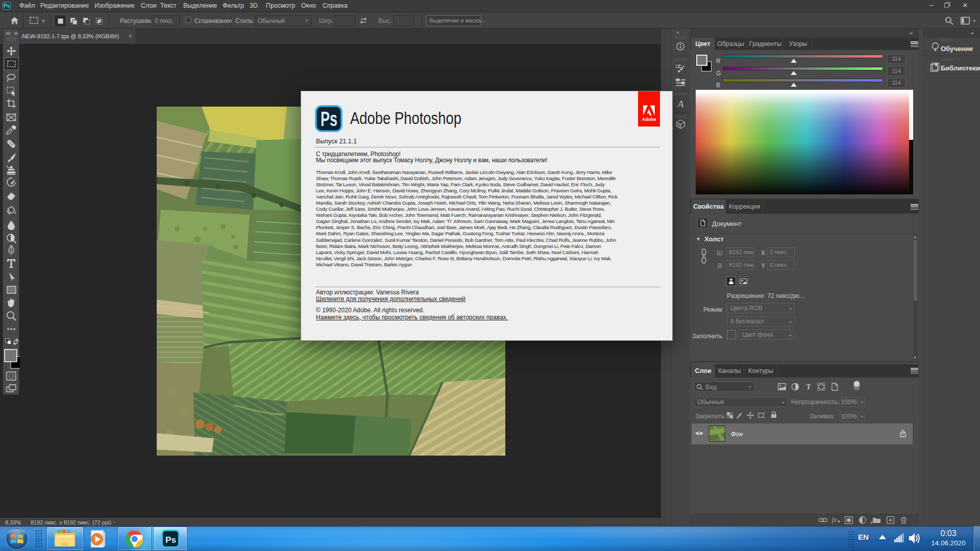 The height and width of the screenshot is (551, 980). Describe the element at coordinates (680, 104) in the screenshot. I see `svg-text: A` at that location.